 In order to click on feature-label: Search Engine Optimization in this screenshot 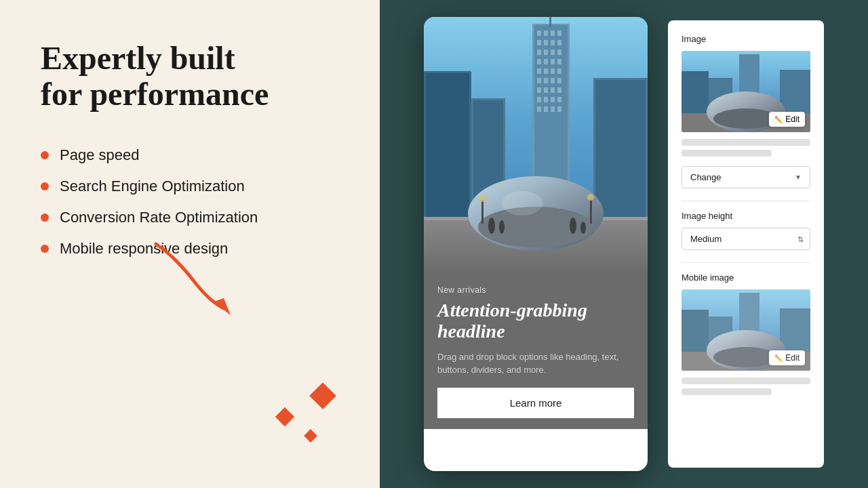, I will do `click(152, 186)`.